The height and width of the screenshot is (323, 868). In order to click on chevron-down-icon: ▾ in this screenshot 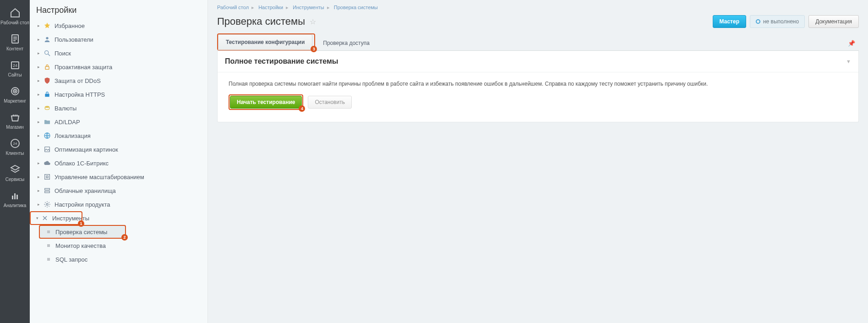, I will do `click(38, 218)`.